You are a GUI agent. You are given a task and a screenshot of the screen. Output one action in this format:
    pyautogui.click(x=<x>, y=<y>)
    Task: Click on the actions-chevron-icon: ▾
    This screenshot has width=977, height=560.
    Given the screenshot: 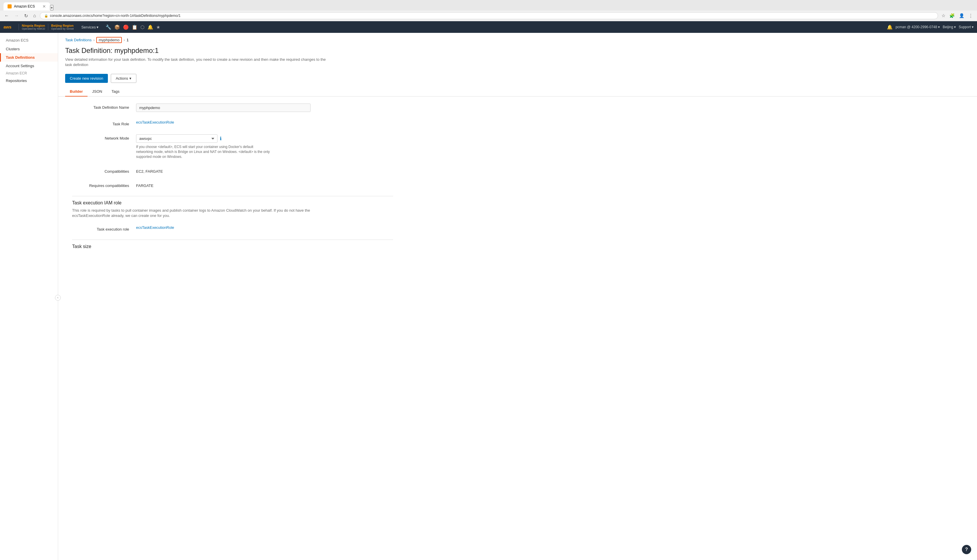 What is the action you would take?
    pyautogui.click(x=130, y=78)
    